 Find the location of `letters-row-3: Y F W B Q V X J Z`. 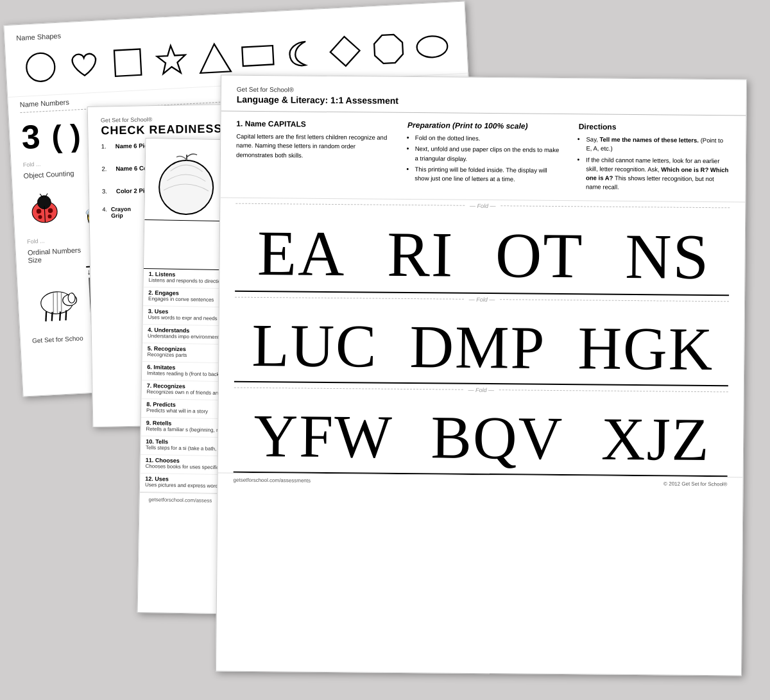

letters-row-3: Y F W B Q V X J Z is located at coordinates (481, 438).